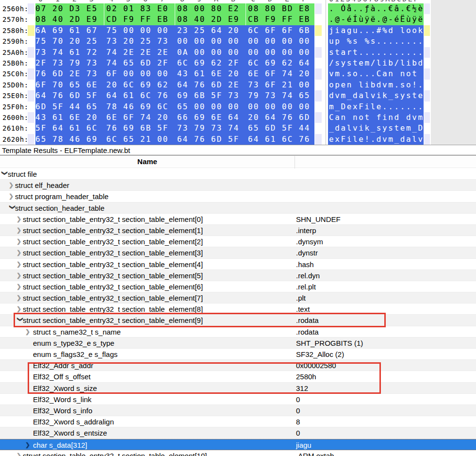 The width and height of the screenshot is (476, 456). Describe the element at coordinates (238, 31) in the screenshot. I see `hex-row: 2580h:6A69616775000000232564206C6F6F6Bji…` at that location.